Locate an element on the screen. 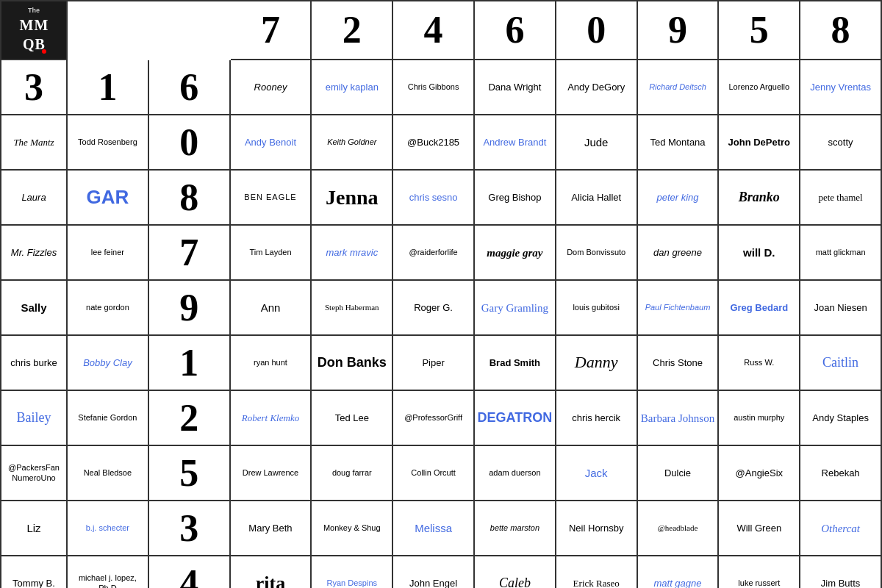  cell-text-r5-c6: Russ W. is located at coordinates (759, 363).